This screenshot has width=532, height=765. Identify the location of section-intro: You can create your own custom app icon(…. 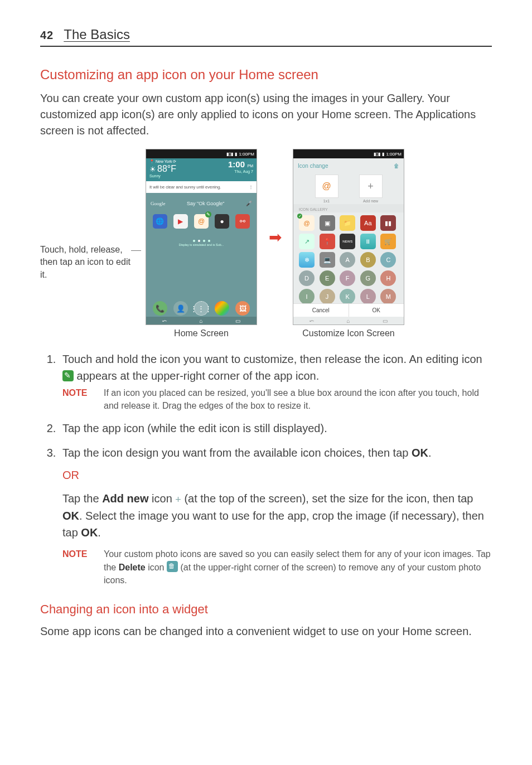
(266, 115).